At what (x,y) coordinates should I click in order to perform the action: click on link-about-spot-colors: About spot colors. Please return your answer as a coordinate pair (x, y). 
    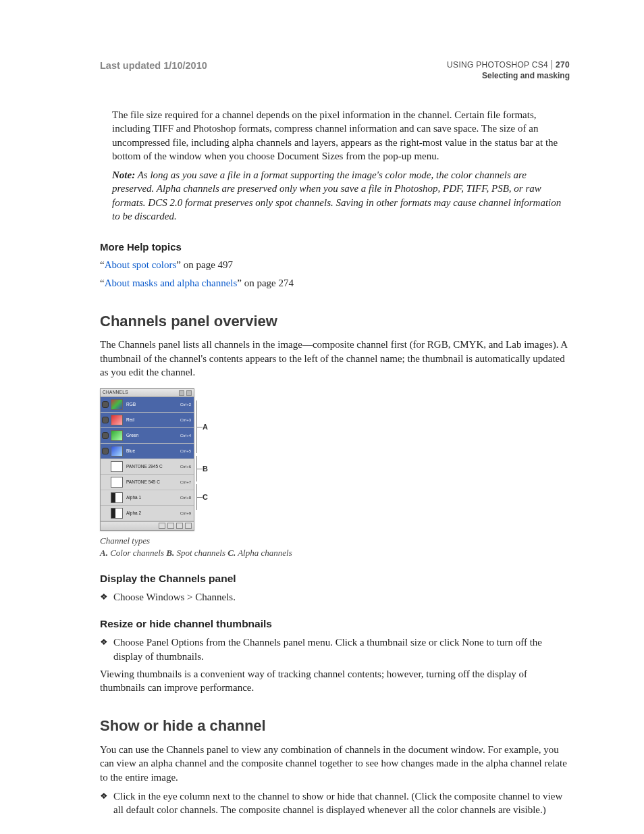
    Looking at the image, I should click on (140, 265).